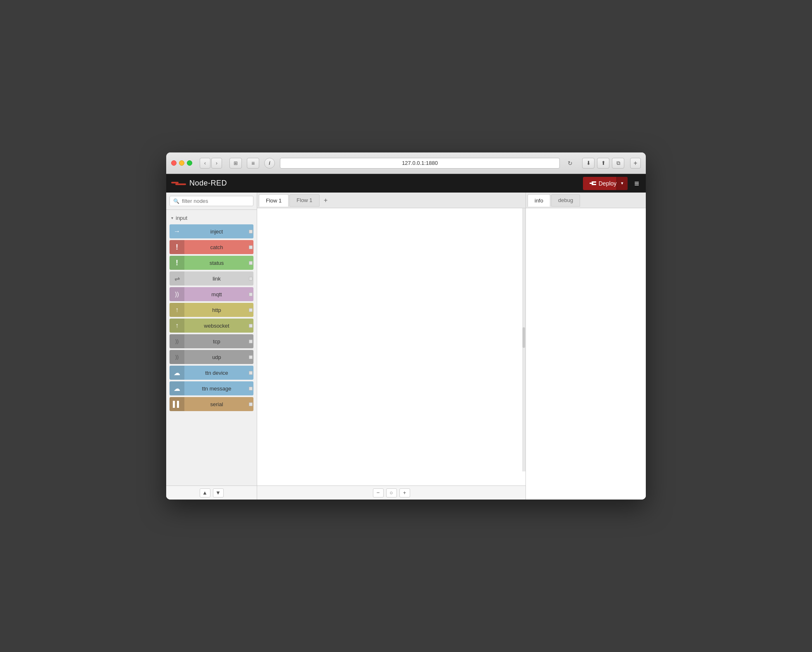  What do you see at coordinates (603, 163) in the screenshot?
I see `share-button: ⬆` at bounding box center [603, 163].